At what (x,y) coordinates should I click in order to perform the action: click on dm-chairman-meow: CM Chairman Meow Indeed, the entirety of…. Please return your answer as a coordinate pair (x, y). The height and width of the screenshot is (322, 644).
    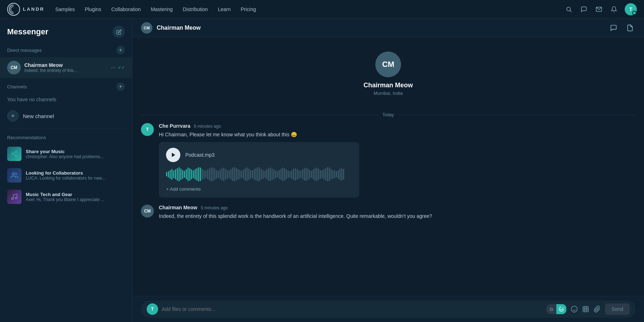
    Looking at the image, I should click on (66, 68).